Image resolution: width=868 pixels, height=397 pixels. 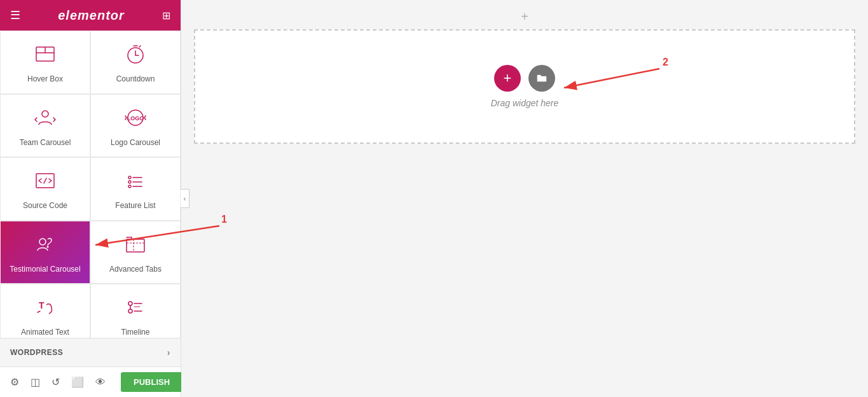 I want to click on canvas-content: + Drag widget here, so click(x=525, y=87).